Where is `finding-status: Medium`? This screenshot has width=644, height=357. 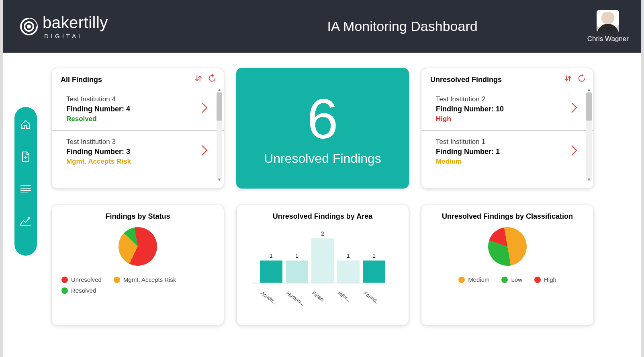
finding-status: Medium is located at coordinates (468, 162).